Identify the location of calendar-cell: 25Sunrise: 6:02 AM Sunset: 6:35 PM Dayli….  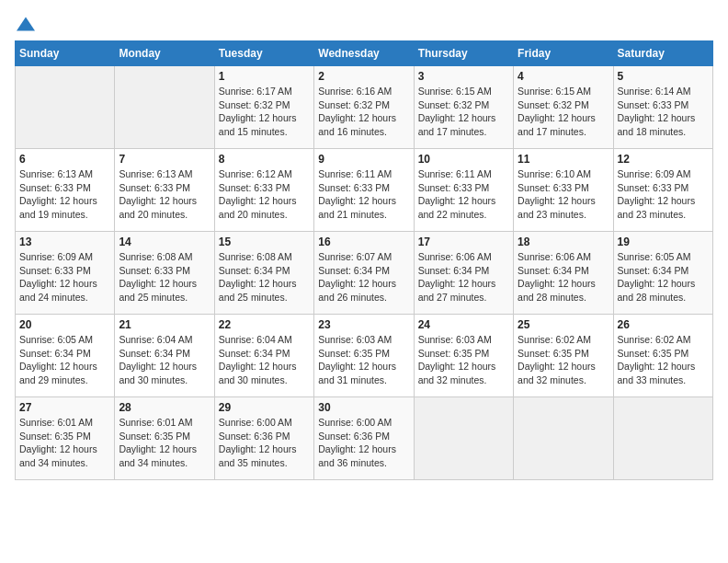
(563, 356).